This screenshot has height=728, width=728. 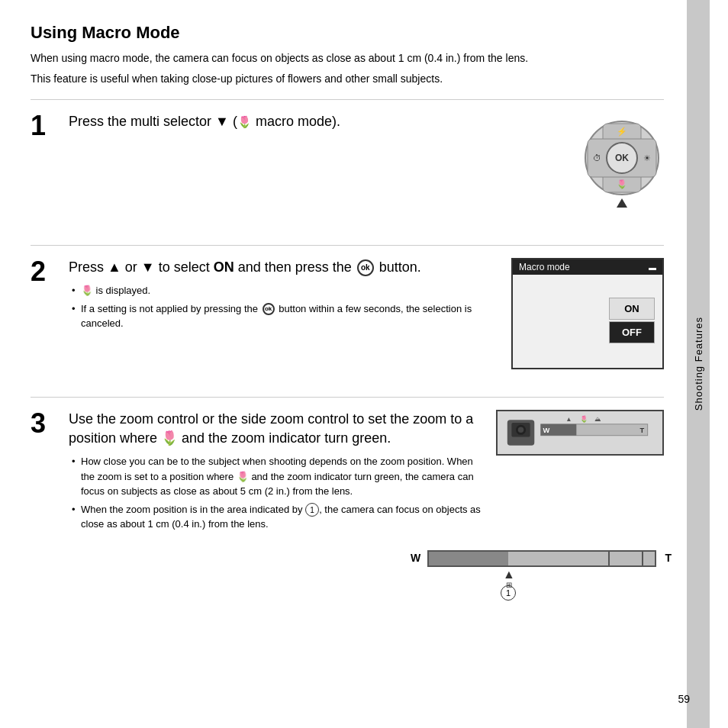 What do you see at coordinates (317, 125) in the screenshot?
I see `step-1-body: Press the multi selector ▼ (🌷 macro mode…` at bounding box center [317, 125].